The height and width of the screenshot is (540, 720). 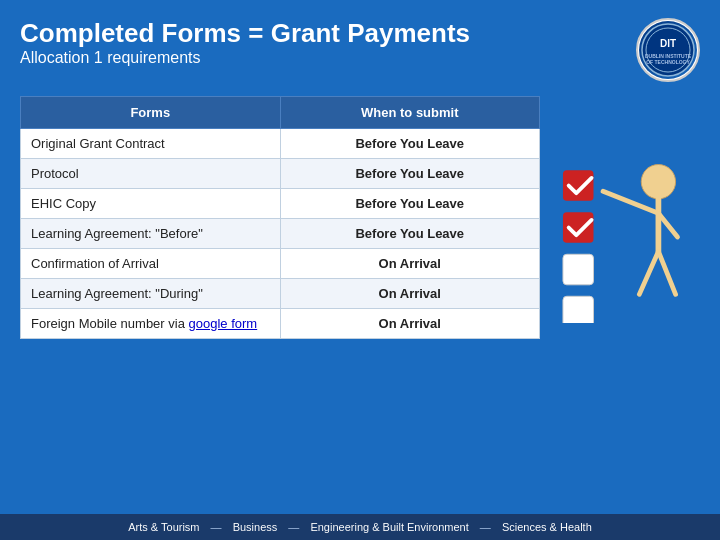 I want to click on footer-item-3: Engineering & Built Environment, so click(x=389, y=527).